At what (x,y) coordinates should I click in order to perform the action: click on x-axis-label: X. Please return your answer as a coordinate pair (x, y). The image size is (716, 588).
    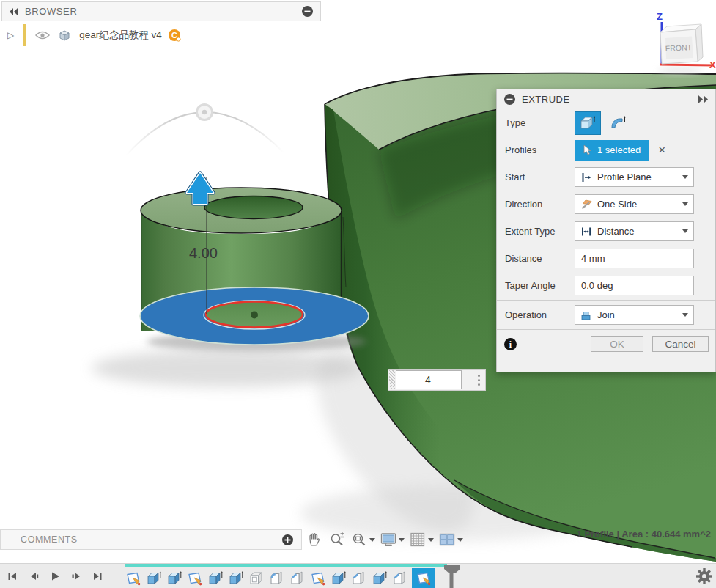
    Looking at the image, I should click on (712, 65).